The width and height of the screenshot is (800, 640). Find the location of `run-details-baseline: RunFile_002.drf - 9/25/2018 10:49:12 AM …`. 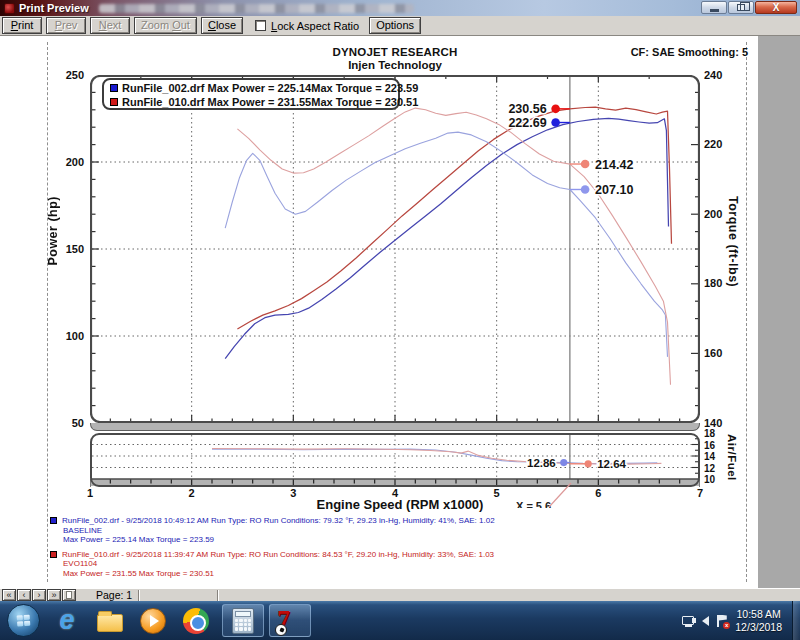

run-details-baseline: RunFile_002.drf - 9/25/2018 10:49:12 AM … is located at coordinates (272, 530).